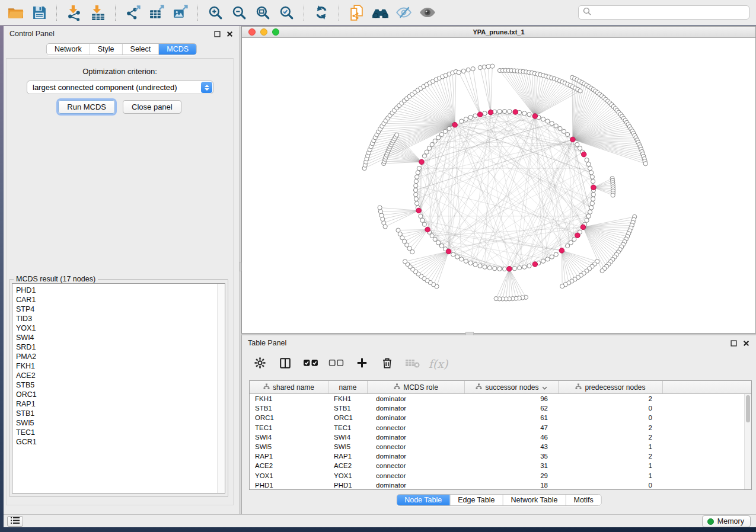  What do you see at coordinates (748, 409) in the screenshot?
I see `table-scrollbar-thumb` at bounding box center [748, 409].